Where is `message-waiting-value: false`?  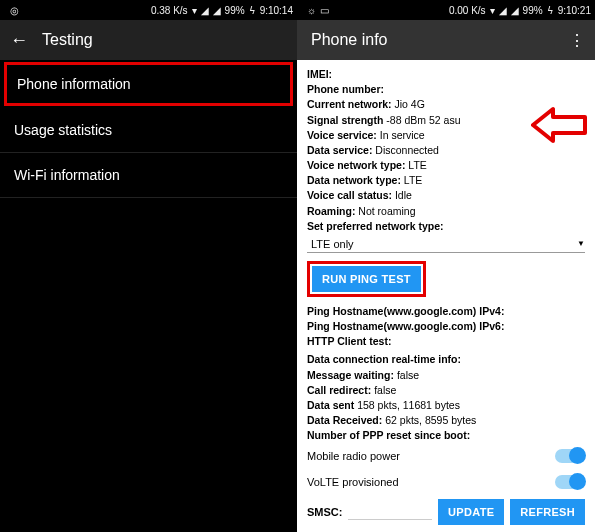
message-waiting-value: false is located at coordinates (408, 375).